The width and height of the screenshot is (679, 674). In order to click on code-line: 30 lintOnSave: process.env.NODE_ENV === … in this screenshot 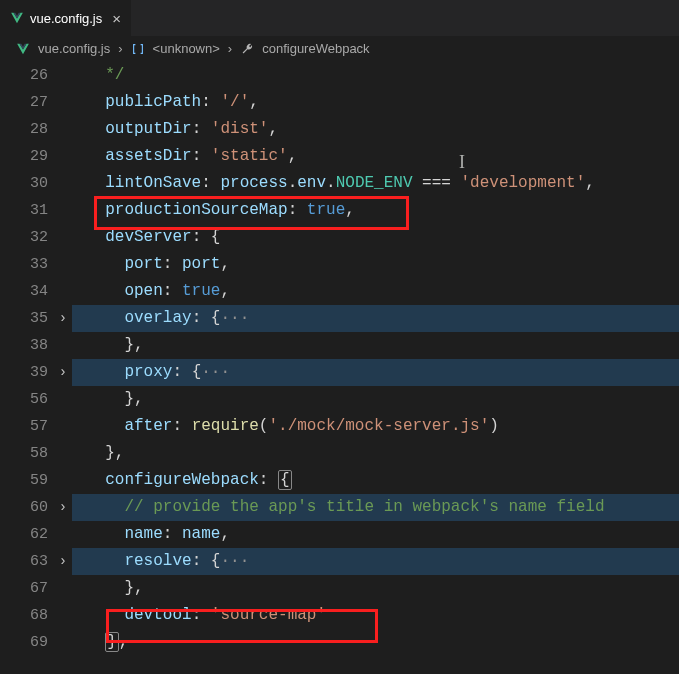, I will do `click(340, 184)`.